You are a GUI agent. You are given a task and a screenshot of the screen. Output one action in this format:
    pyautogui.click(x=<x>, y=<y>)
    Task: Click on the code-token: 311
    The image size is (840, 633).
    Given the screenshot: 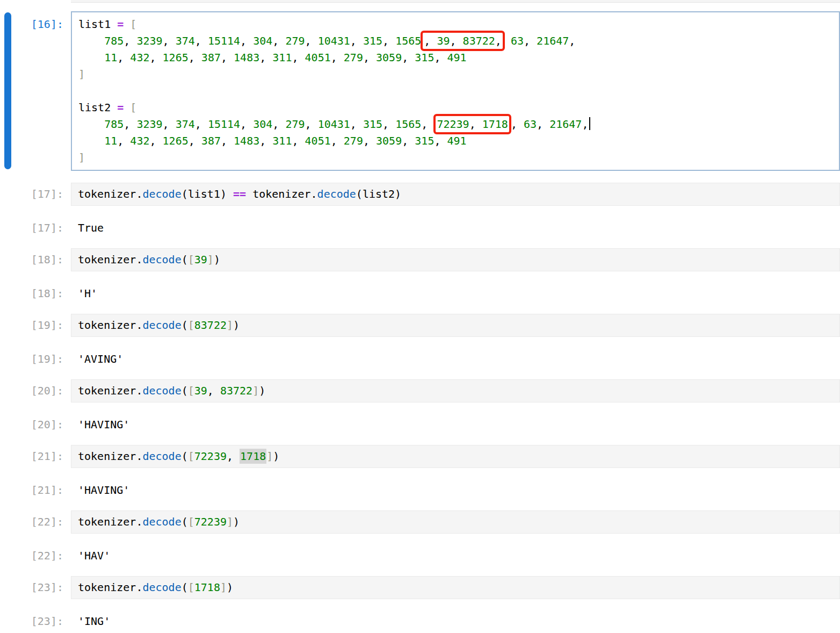 What is the action you would take?
    pyautogui.click(x=282, y=57)
    